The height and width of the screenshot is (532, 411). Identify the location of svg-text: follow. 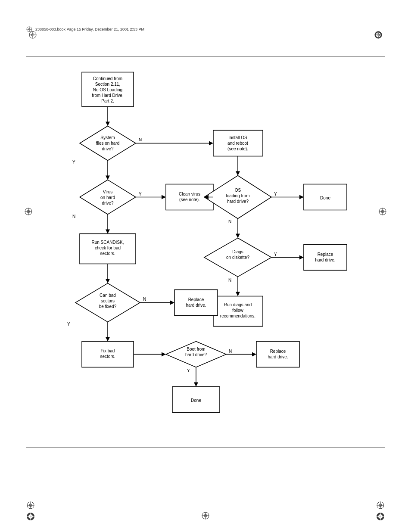
(238, 310).